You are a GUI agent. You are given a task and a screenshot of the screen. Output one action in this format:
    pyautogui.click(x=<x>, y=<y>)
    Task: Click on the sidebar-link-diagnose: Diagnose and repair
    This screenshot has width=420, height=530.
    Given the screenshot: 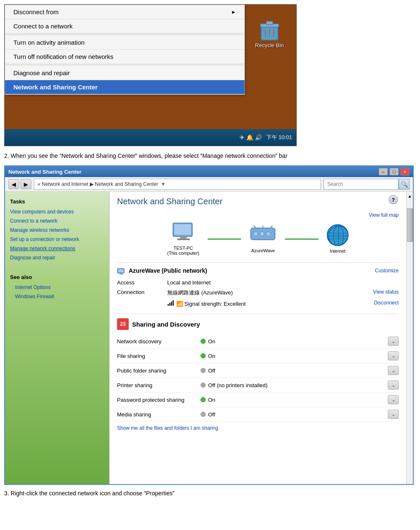 What is the action you would take?
    pyautogui.click(x=57, y=258)
    